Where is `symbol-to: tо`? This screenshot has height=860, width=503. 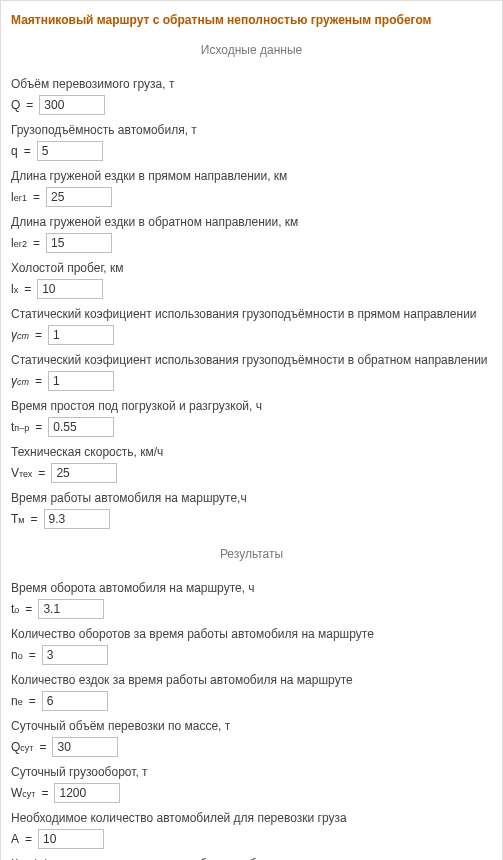 symbol-to: tо is located at coordinates (15, 609).